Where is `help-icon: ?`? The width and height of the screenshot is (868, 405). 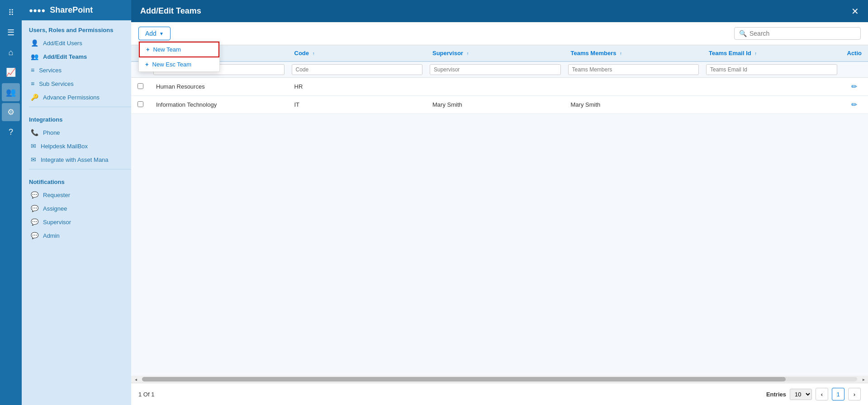 help-icon: ? is located at coordinates (11, 132).